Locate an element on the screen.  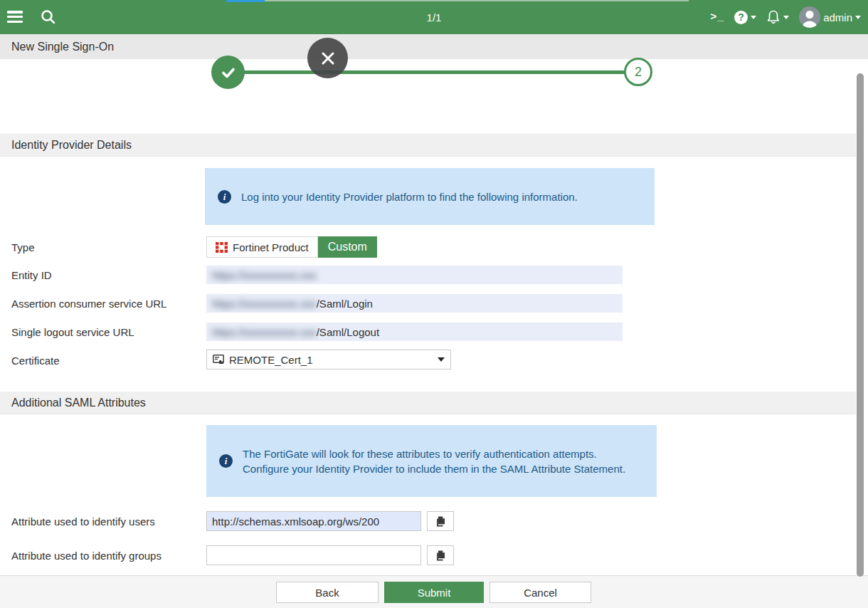
wizard-footer: Back Submit Cancel is located at coordinates (434, 592).